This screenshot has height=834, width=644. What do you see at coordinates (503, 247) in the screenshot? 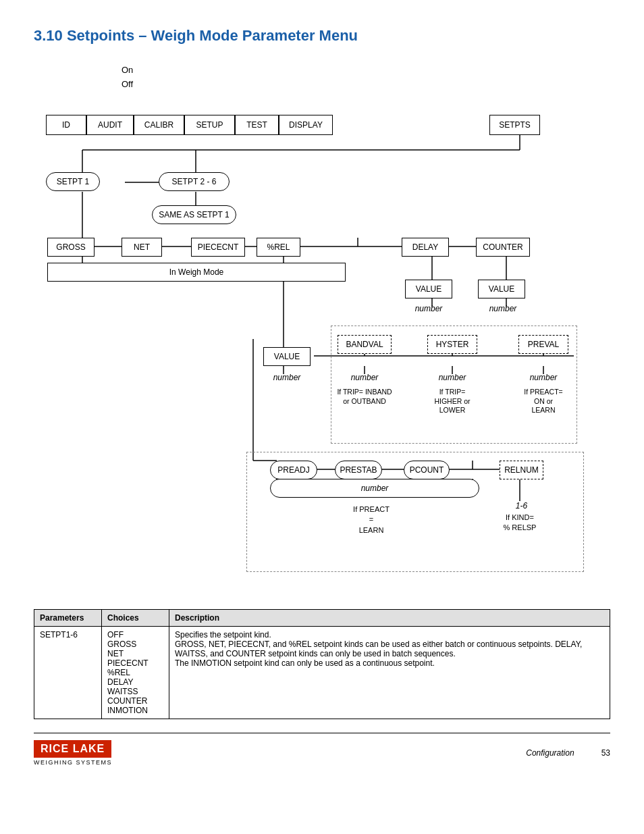
I see `counter-node: COUNTER` at bounding box center [503, 247].